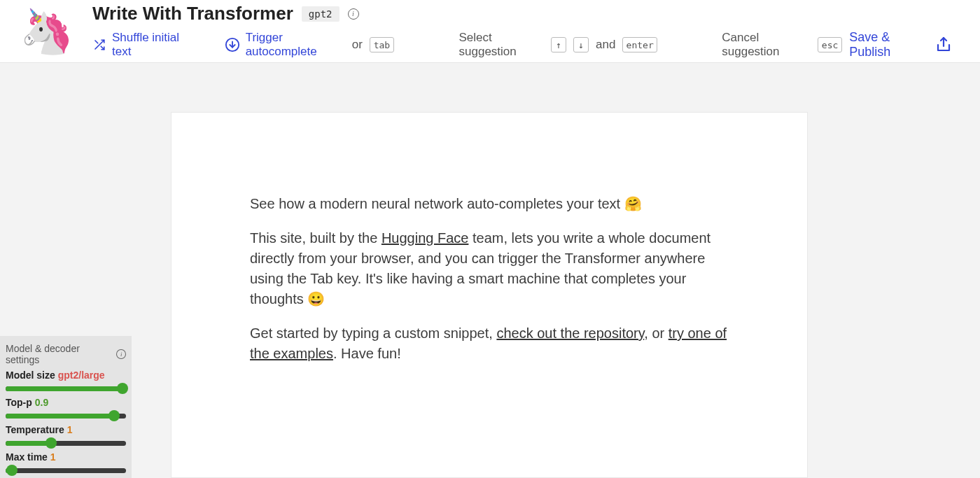  Describe the element at coordinates (66, 416) in the screenshot. I see `top-p-slider` at that location.